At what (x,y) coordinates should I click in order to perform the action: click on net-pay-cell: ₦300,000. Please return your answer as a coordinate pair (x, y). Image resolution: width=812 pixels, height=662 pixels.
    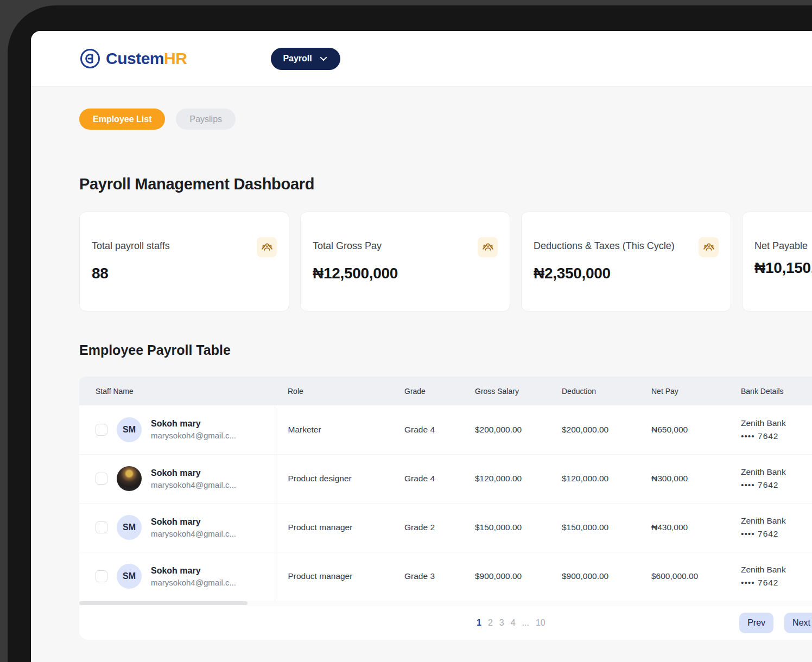
    Looking at the image, I should click on (683, 479).